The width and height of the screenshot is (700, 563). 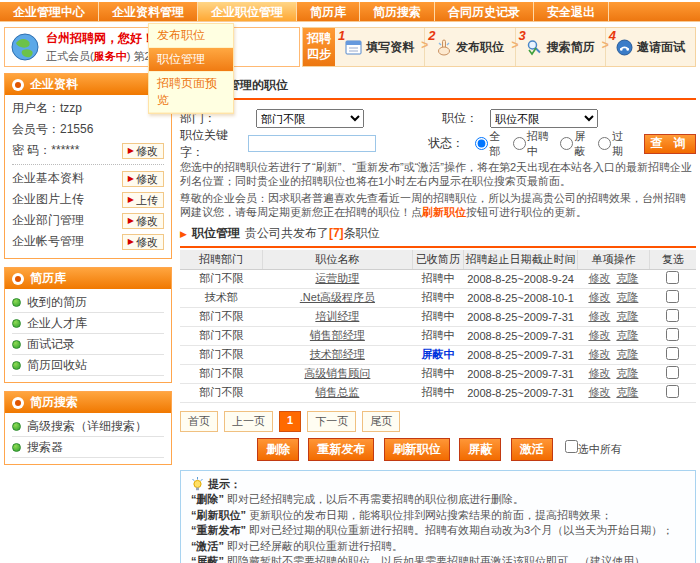 I want to click on table-row: 部门不限 培训经理 招聘中 2008-8-25~2009-7-31 修改克隆, so click(x=438, y=316).